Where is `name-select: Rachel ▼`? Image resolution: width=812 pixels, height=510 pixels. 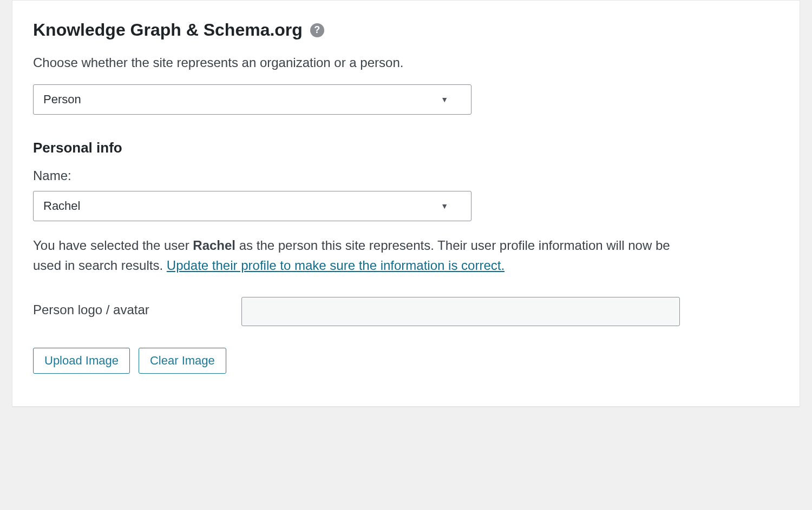 name-select: Rachel ▼ is located at coordinates (252, 206).